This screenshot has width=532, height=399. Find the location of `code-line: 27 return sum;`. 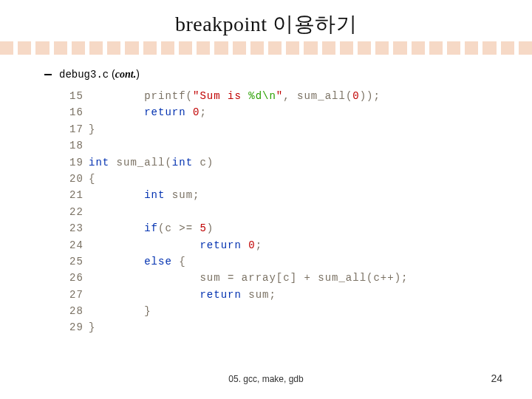

code-line: 27 return sum; is located at coordinates (279, 295).